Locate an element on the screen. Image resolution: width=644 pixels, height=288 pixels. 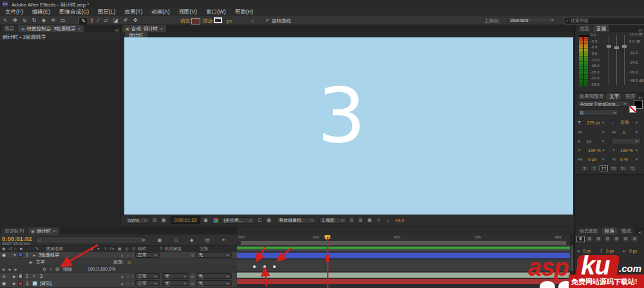
small-caps-button: Tt is located at coordinates (613, 168).